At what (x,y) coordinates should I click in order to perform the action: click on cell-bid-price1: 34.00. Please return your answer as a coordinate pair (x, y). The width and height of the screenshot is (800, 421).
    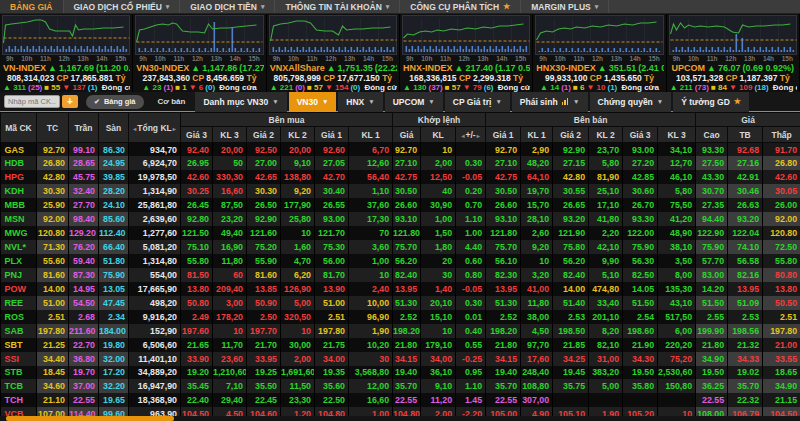
    Looking at the image, I should click on (332, 359).